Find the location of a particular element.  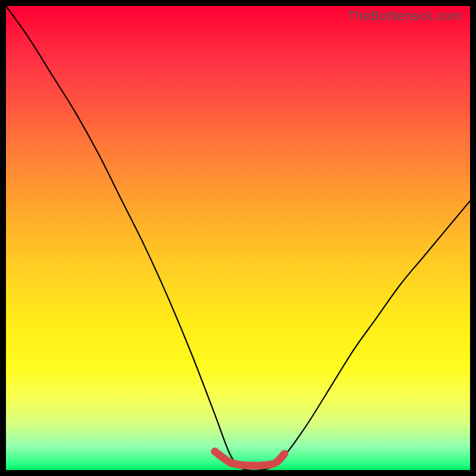

optimal-zone-highlight is located at coordinates (250, 459).